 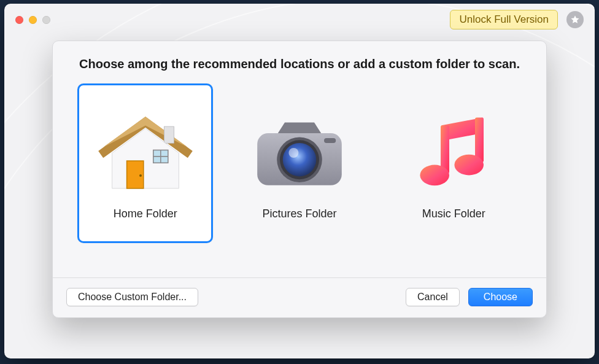 What do you see at coordinates (133, 297) in the screenshot?
I see `choose-custom-folder-button: Choose Custom Folder...` at bounding box center [133, 297].